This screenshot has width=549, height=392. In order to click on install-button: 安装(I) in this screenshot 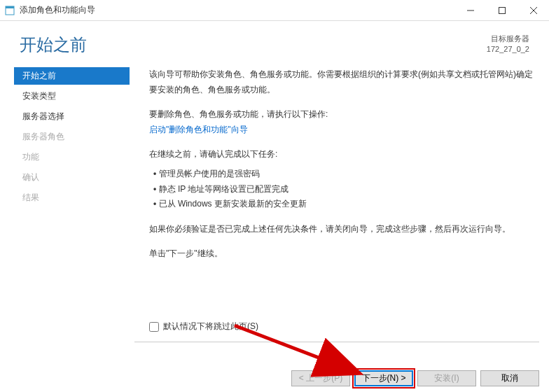, I will do `click(447, 378)`.